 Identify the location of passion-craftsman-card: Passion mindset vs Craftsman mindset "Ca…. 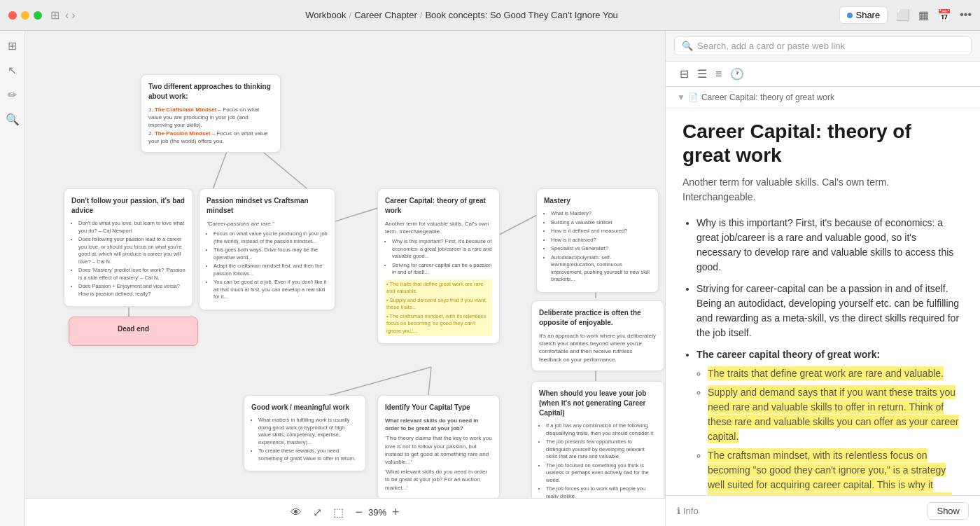
(267, 249).